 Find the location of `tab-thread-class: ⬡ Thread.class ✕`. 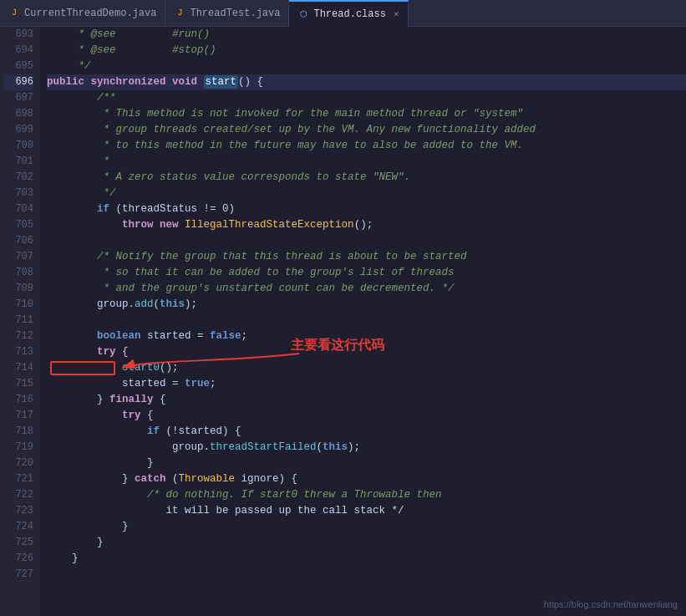

tab-thread-class: ⬡ Thread.class ✕ is located at coordinates (348, 13).